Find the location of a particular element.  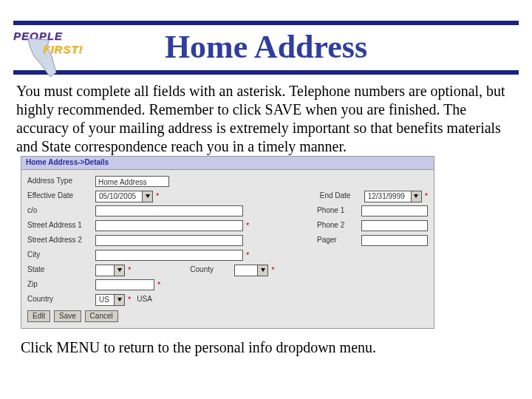

label-country: Country is located at coordinates (61, 300).